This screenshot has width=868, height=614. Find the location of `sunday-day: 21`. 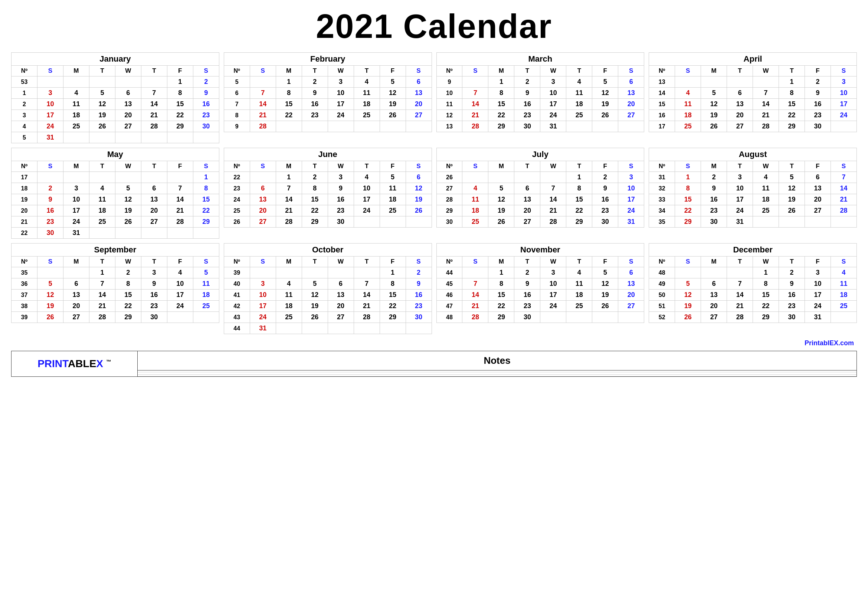

sunday-day: 21 is located at coordinates (476, 116).